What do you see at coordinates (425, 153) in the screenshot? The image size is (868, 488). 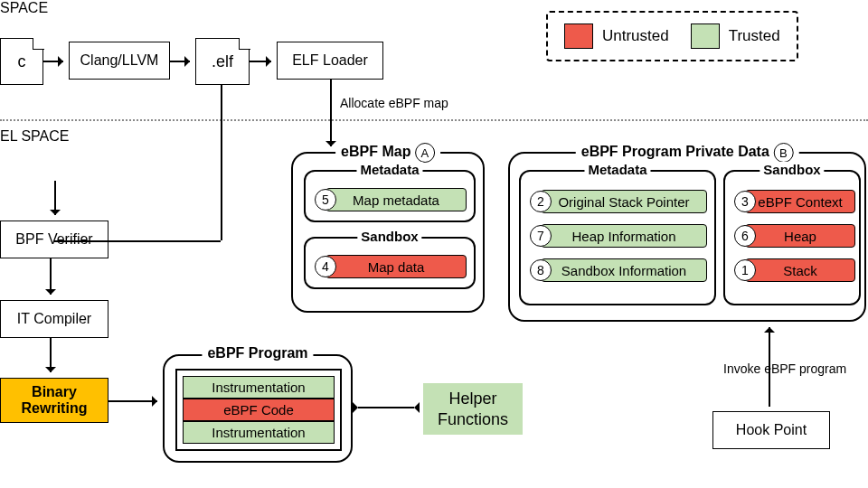 I see `ebpf-map-badge: A` at bounding box center [425, 153].